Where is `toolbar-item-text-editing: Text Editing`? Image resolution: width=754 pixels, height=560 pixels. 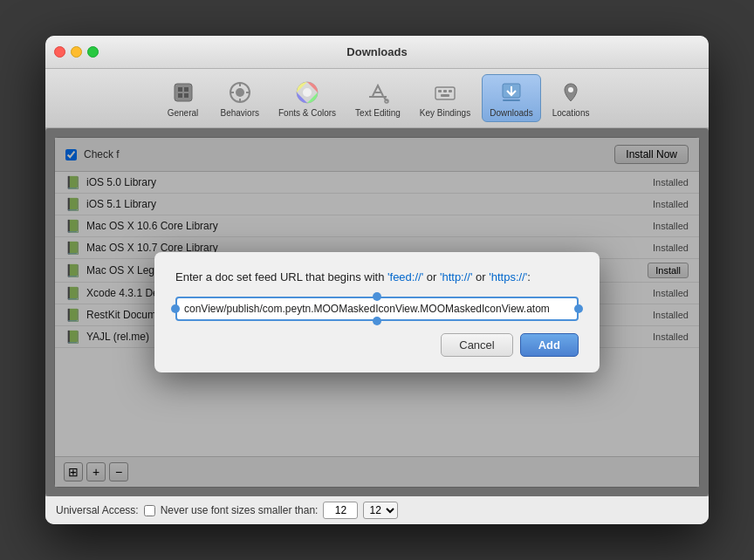
toolbar-item-text-editing: Text Editing is located at coordinates (378, 98).